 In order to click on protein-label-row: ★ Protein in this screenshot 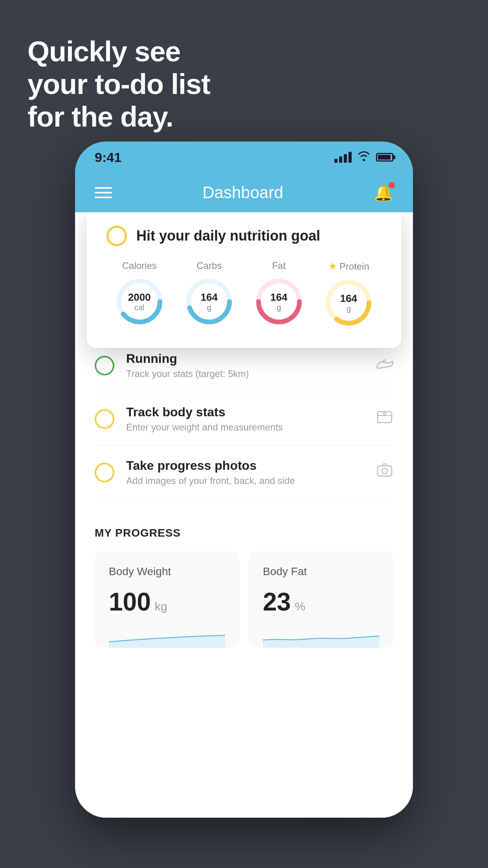, I will do `click(349, 267)`.